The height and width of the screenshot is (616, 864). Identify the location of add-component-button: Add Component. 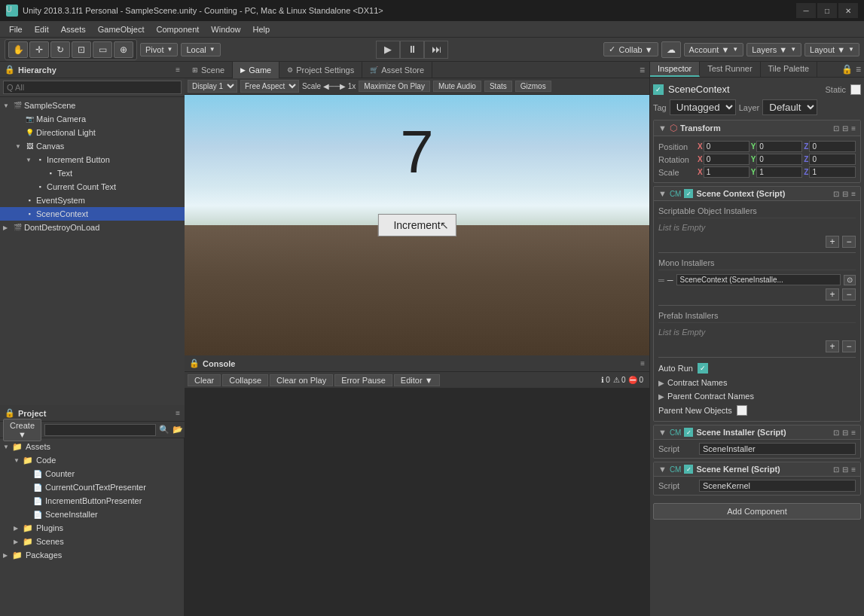
(757, 511).